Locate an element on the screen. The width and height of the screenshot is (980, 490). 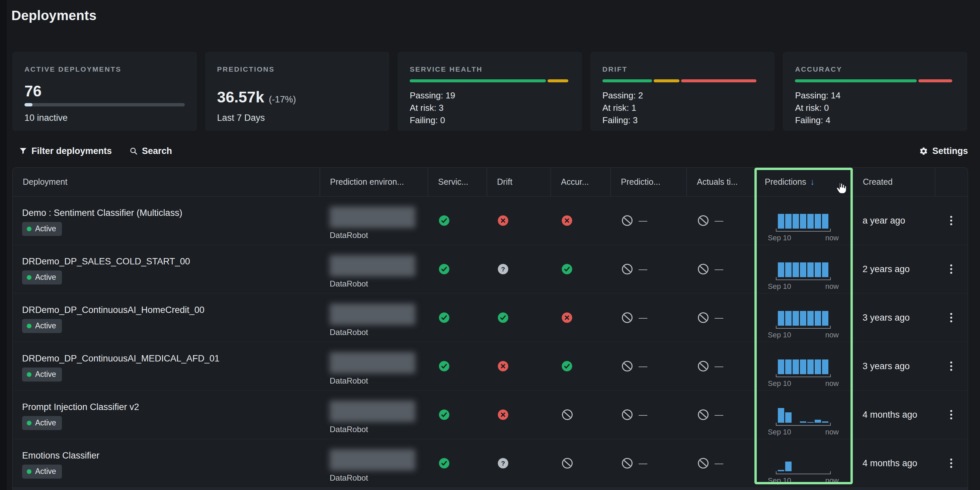
table-row: DRDemo_DP_ContinuousAI_MEDICAL_AFD_01Act… is located at coordinates (490, 366).